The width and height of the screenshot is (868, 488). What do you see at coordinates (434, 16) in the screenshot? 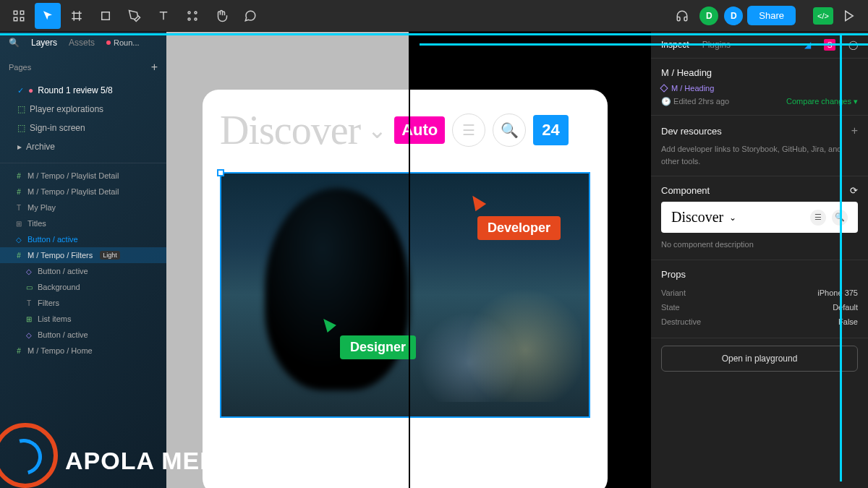
I see `top-toolbar: D D Share </>` at bounding box center [434, 16].